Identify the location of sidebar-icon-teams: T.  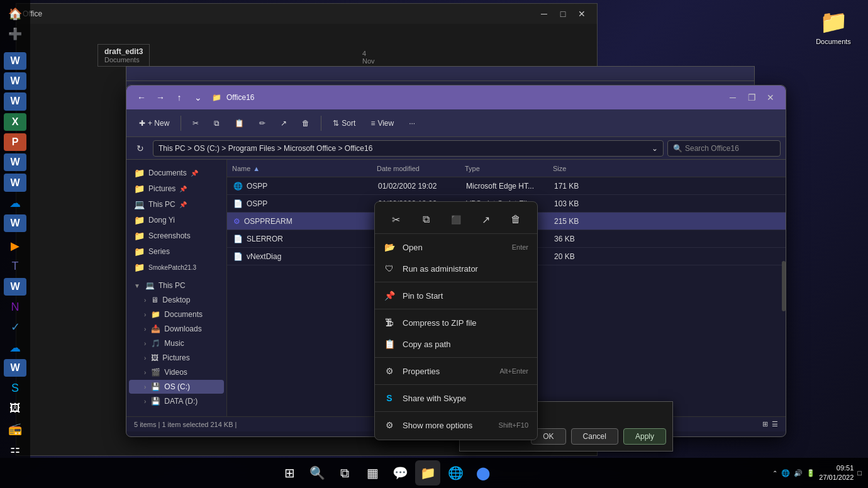
(15, 266).